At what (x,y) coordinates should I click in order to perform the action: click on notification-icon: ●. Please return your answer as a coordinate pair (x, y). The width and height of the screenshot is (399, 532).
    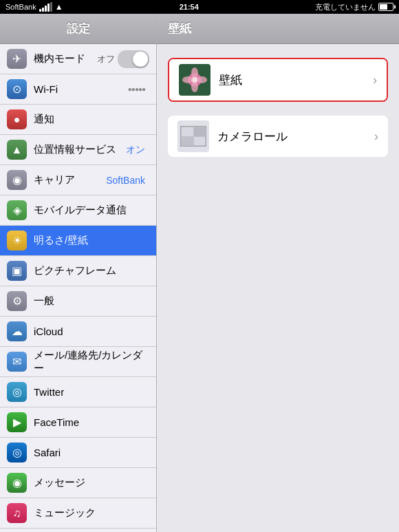
    Looking at the image, I should click on (17, 120).